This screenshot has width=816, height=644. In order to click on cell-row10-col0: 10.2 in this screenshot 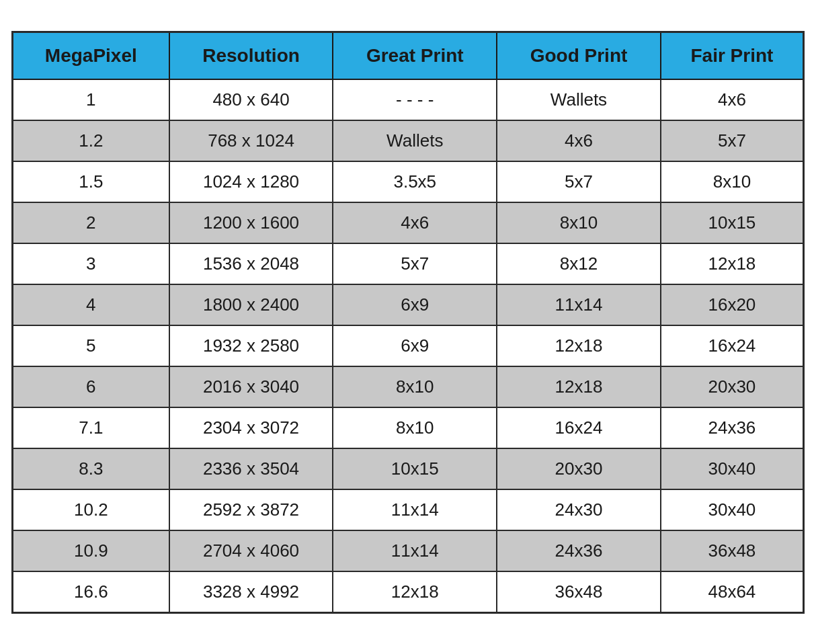, I will do `click(91, 510)`.